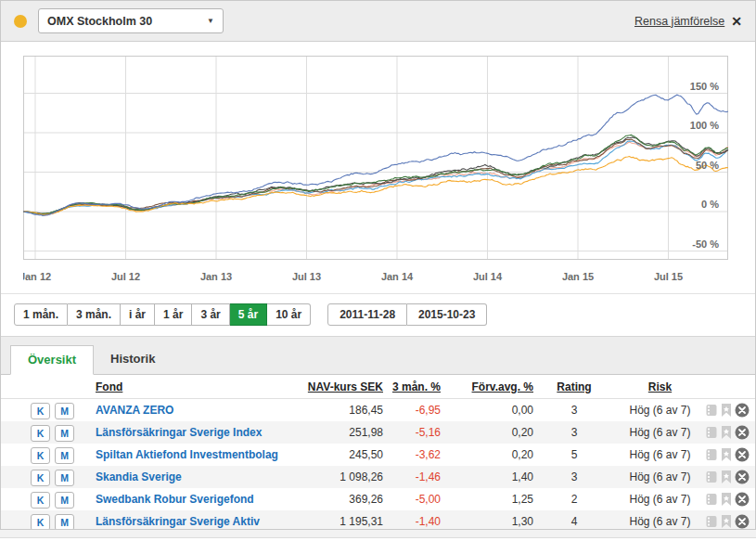  I want to click on svg-text: -50 %, so click(705, 244).